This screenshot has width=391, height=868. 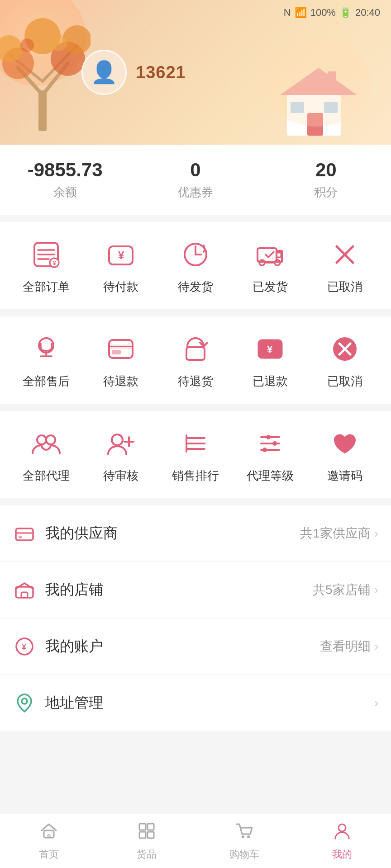 What do you see at coordinates (345, 349) in the screenshot?
I see `as-cancelled-icon` at bounding box center [345, 349].